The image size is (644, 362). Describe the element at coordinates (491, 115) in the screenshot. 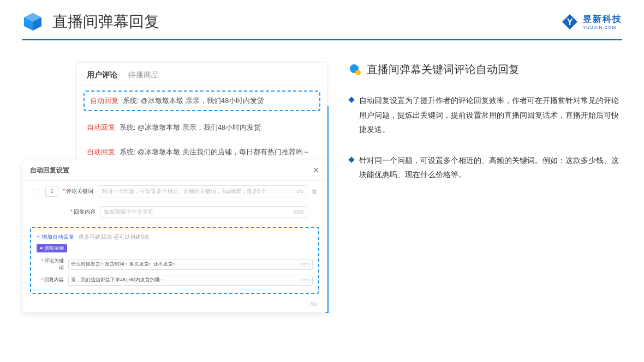

I see `bullet-text: 自动回复设置为了提升作者的评论回复效率，作者可在开播前针对常见的评论用户问题，提…` at that location.